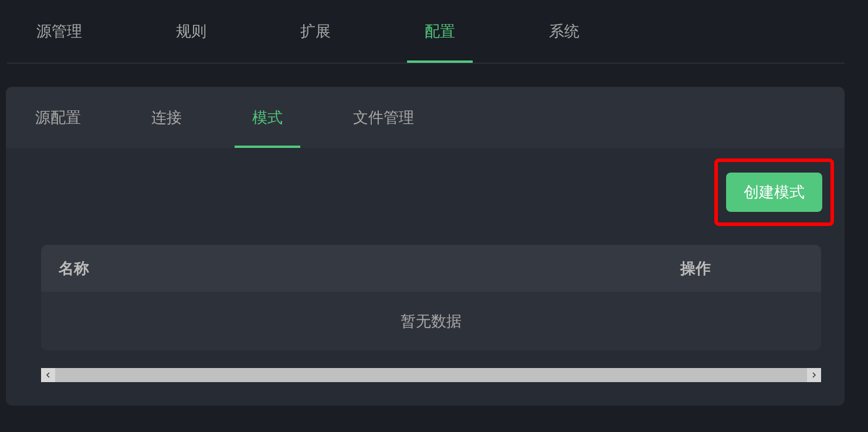 The width and height of the screenshot is (868, 432). Describe the element at coordinates (426, 32) in the screenshot. I see `main-tabs-container: 源管理 规则 扩展 配置 系统` at that location.